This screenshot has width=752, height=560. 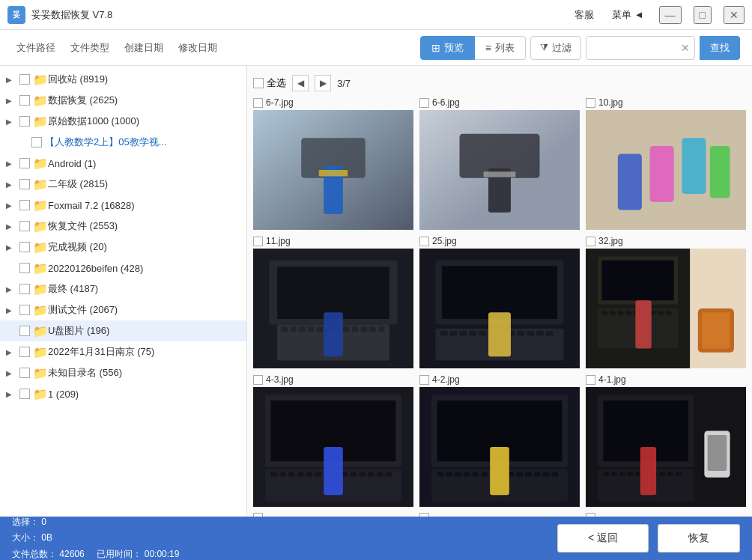 I want to click on checkbox-recover-file, so click(x=25, y=226).